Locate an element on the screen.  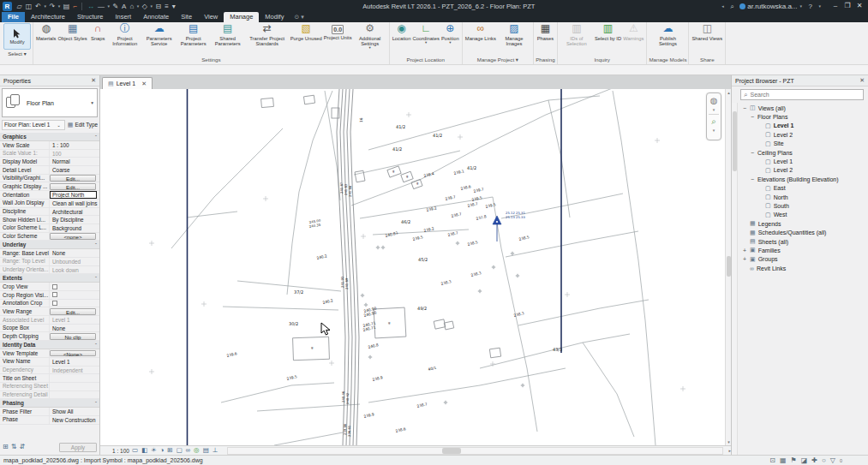
scroll-up-icon: ▴ is located at coordinates (728, 92).